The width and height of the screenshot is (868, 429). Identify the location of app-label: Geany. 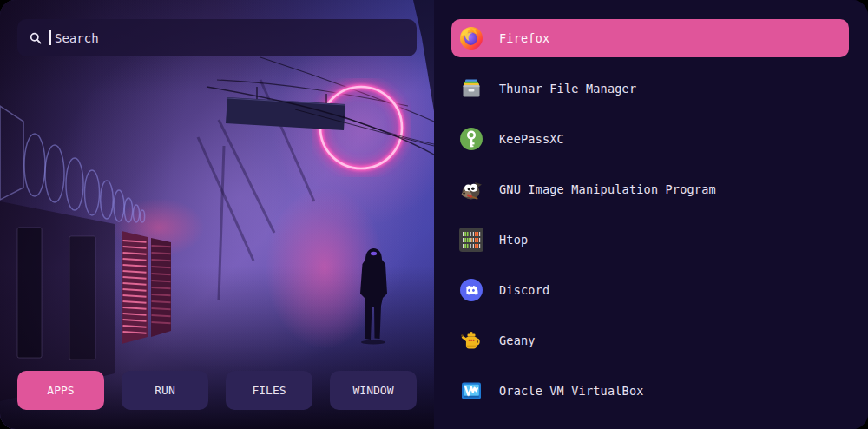
(517, 340).